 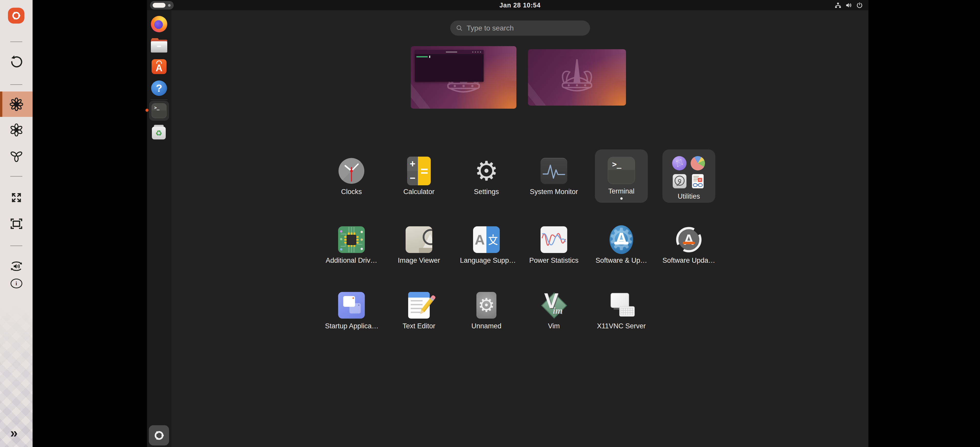 What do you see at coordinates (352, 239) in the screenshot?
I see `additional-drivers-icon` at bounding box center [352, 239].